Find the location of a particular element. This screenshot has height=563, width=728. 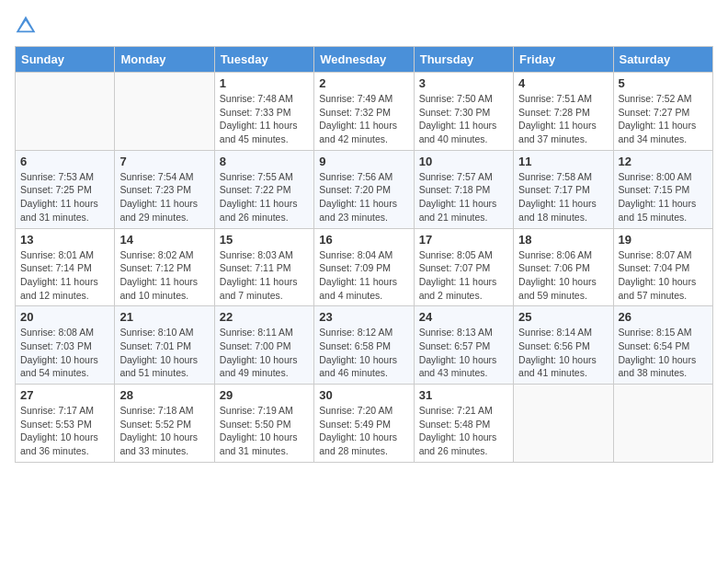

day-of-week-header: Tuesday is located at coordinates (264, 60).